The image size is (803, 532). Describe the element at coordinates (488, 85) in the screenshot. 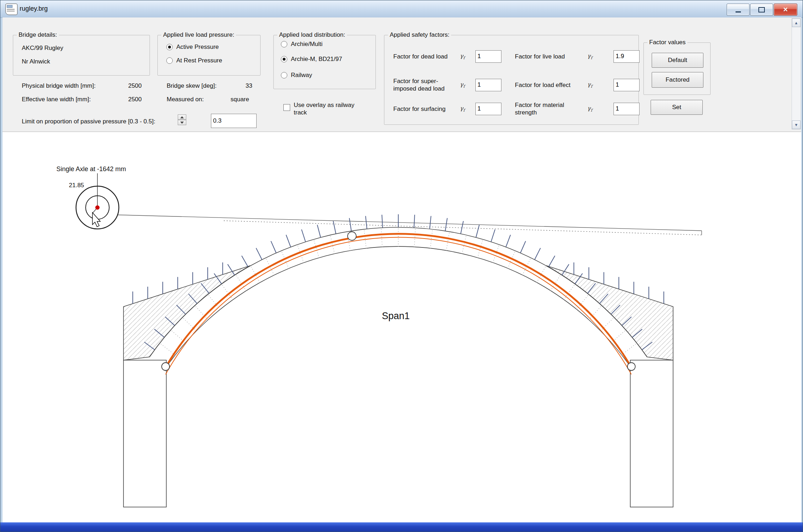

I see `factor-superimposed-input` at that location.